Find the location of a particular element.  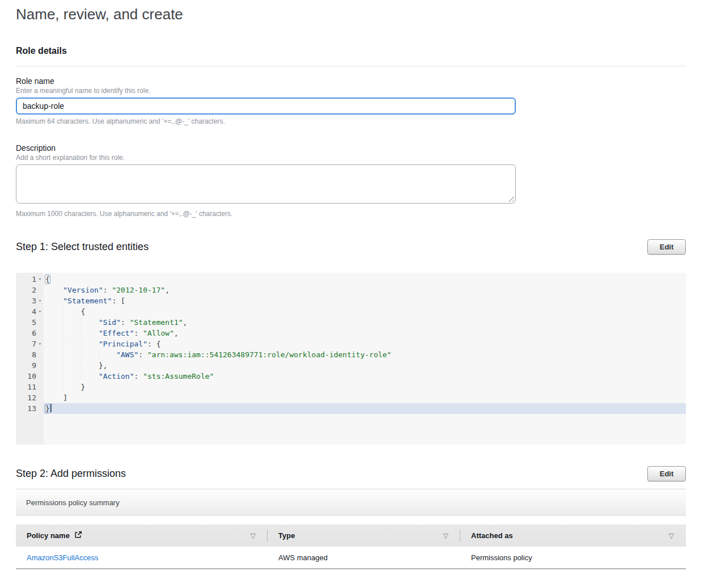

code-line-6: 6"Effect": "Allow", is located at coordinates (351, 333).